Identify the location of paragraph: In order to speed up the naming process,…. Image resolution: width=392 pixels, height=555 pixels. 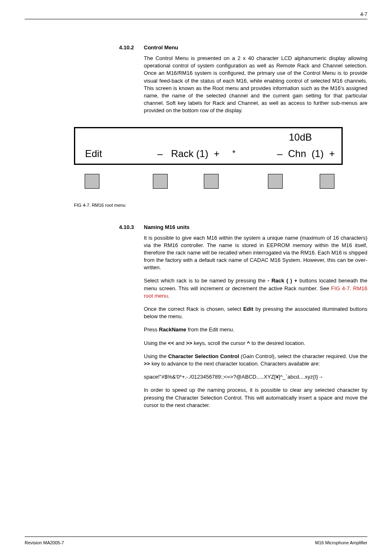
(256, 398).